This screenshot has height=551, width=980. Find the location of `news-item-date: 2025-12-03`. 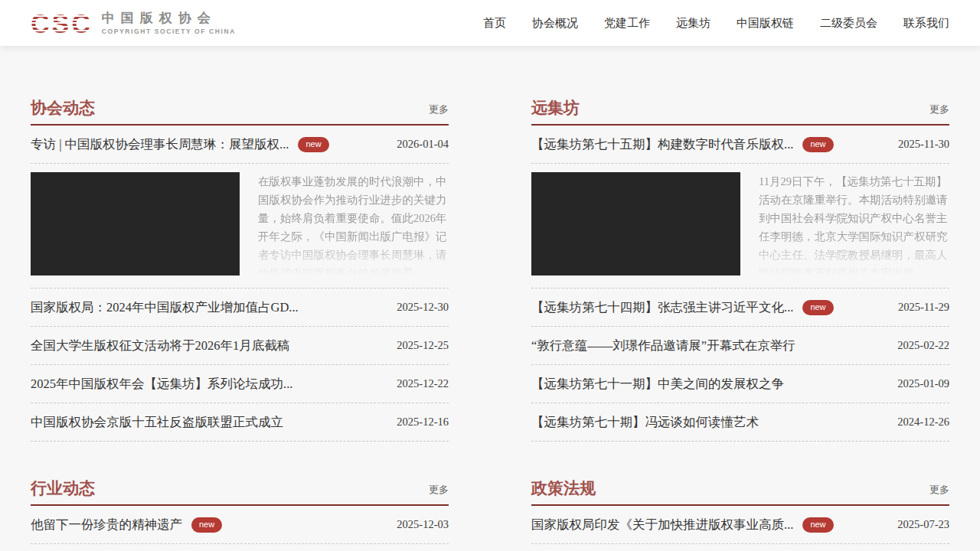

news-item-date: 2025-12-03 is located at coordinates (423, 525).